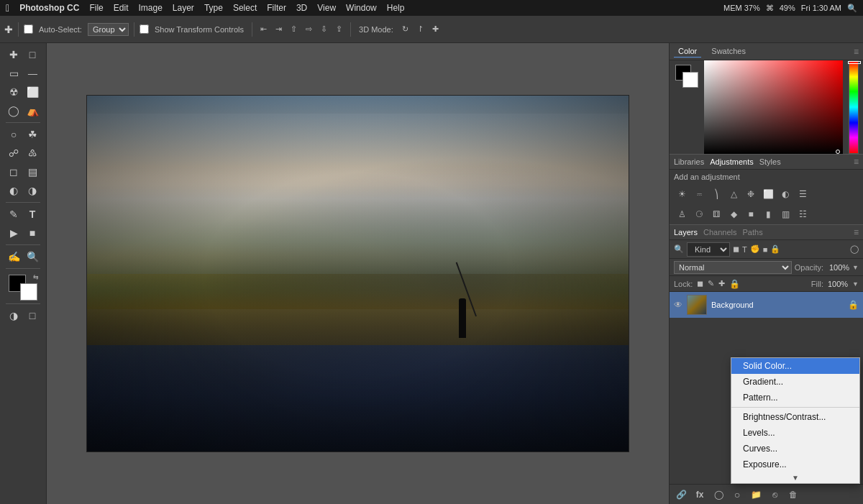  I want to click on select-menu: Select, so click(245, 8).